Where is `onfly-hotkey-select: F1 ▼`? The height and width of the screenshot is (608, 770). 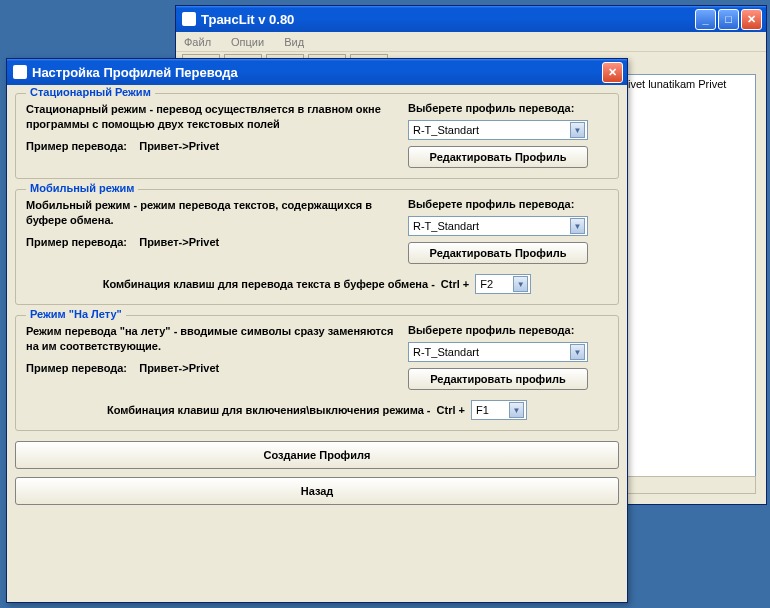
onfly-hotkey-select: F1 ▼ is located at coordinates (499, 410).